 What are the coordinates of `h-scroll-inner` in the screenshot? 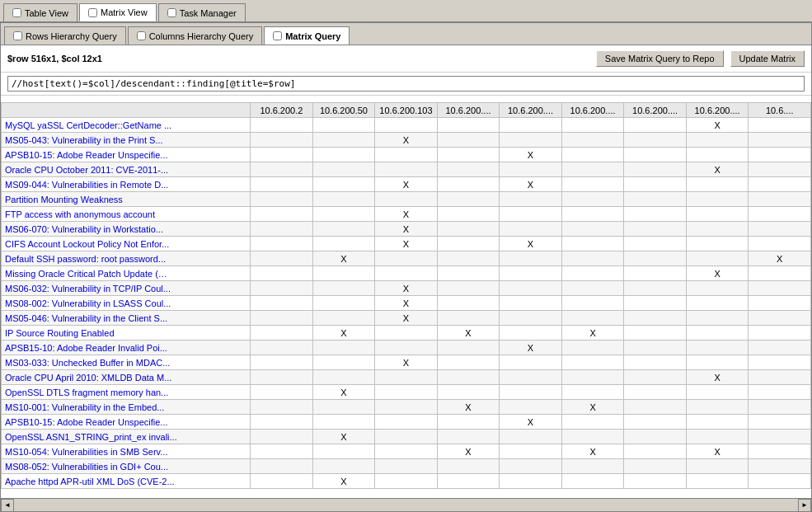 It's located at (406, 505).